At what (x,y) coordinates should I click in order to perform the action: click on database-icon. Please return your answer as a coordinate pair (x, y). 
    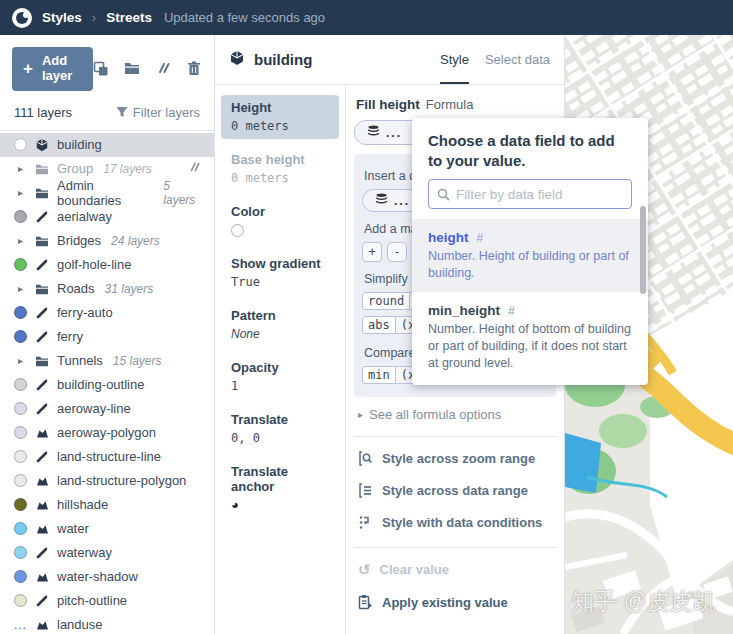
    Looking at the image, I should click on (374, 132).